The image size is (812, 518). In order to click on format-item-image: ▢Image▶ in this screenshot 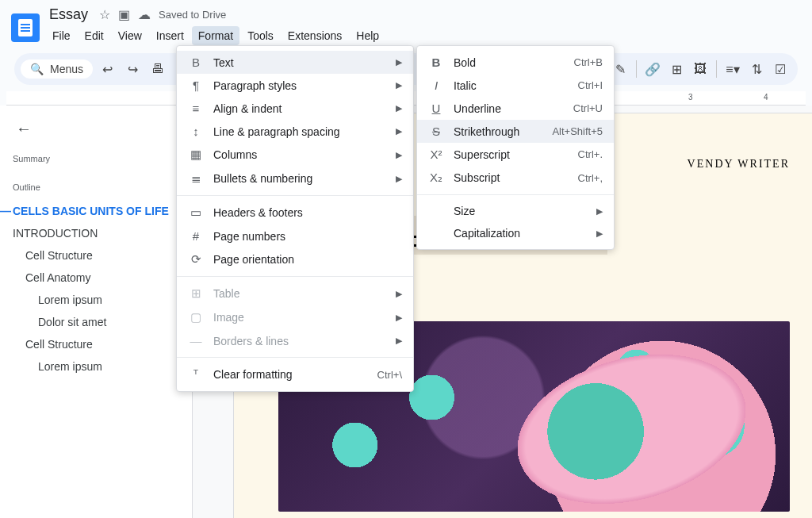, I will do `click(295, 317)`.